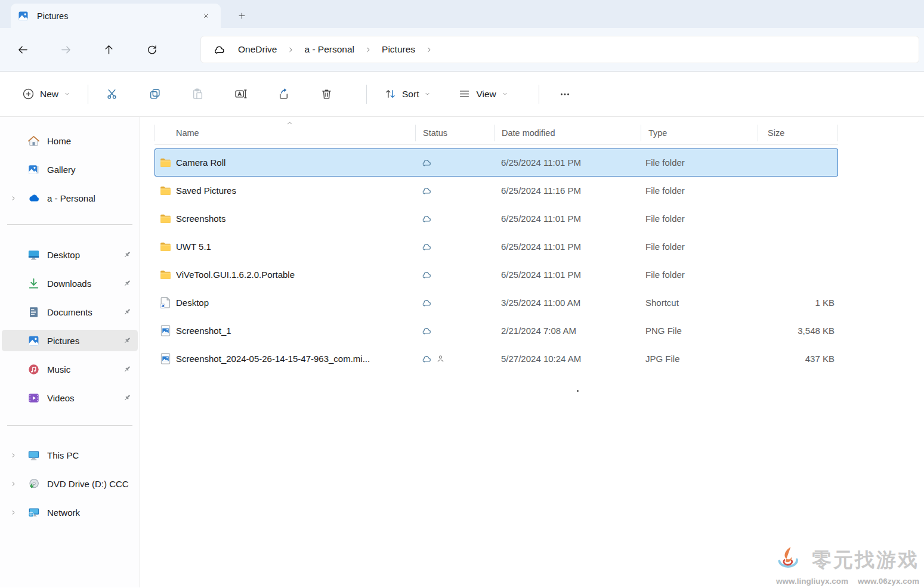 Image resolution: width=924 pixels, height=588 pixels. What do you see at coordinates (567, 191) in the screenshot?
I see `file-date-modified: 6/25/2024 11:16 PM` at bounding box center [567, 191].